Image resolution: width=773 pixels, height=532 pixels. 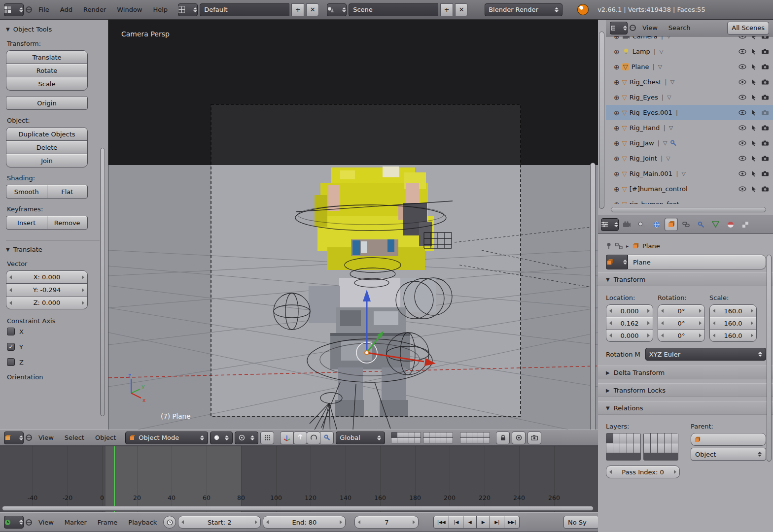 I want to click on join-button: Join, so click(x=47, y=161).